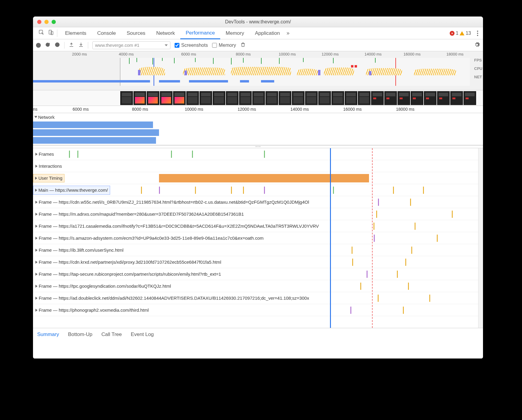 Image resolution: width=522 pixels, height=420 pixels. What do you see at coordinates (258, 298) in the screenshot?
I see `frame-row: Frame — https://ad.doubleclick.net/ddm/a…` at bounding box center [258, 298].